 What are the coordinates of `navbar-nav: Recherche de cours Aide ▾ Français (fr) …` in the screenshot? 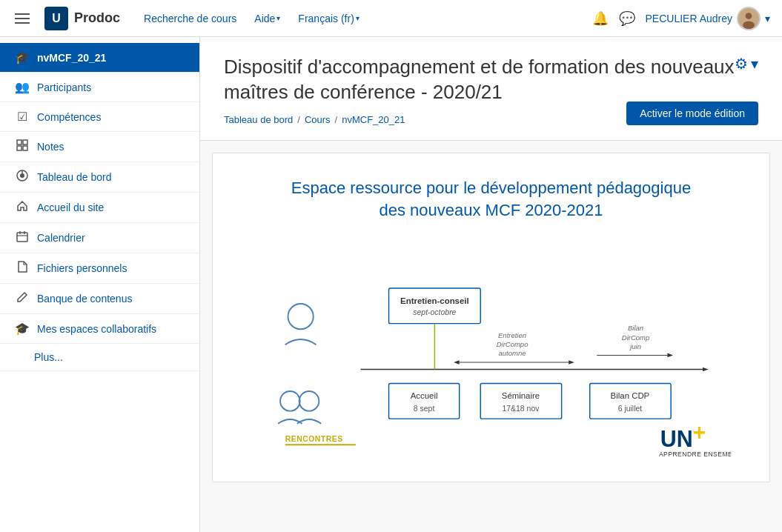 It's located at (252, 19).